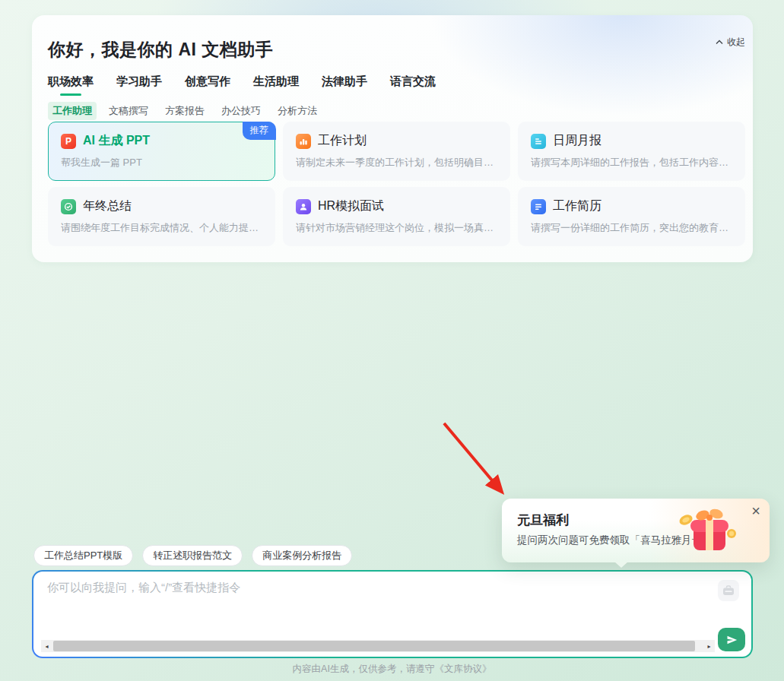 This screenshot has height=681, width=784. I want to click on subtab-work-assistant: 工作助理, so click(72, 111).